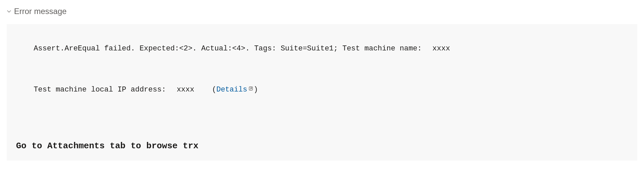 The width and height of the screenshot is (644, 174). I want to click on error-line-2-text: Test machine local IP address:, so click(100, 90).